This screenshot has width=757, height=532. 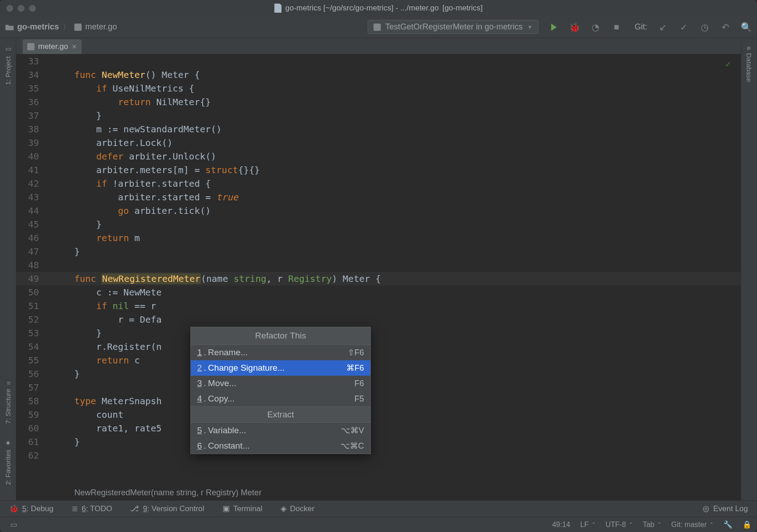 I want to click on event-log-button: ◎ Event Log, so click(x=725, y=508).